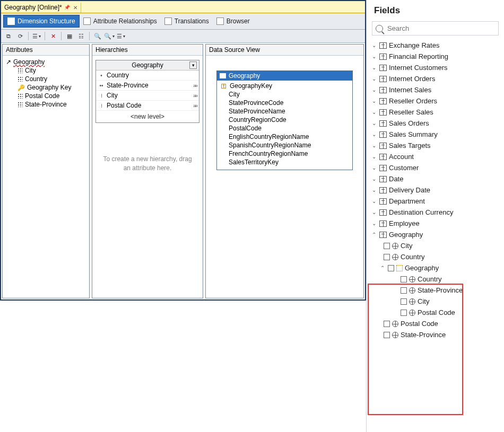  Describe the element at coordinates (435, 78) in the screenshot. I see `field-table: ⌄Internet Orders` at that location.